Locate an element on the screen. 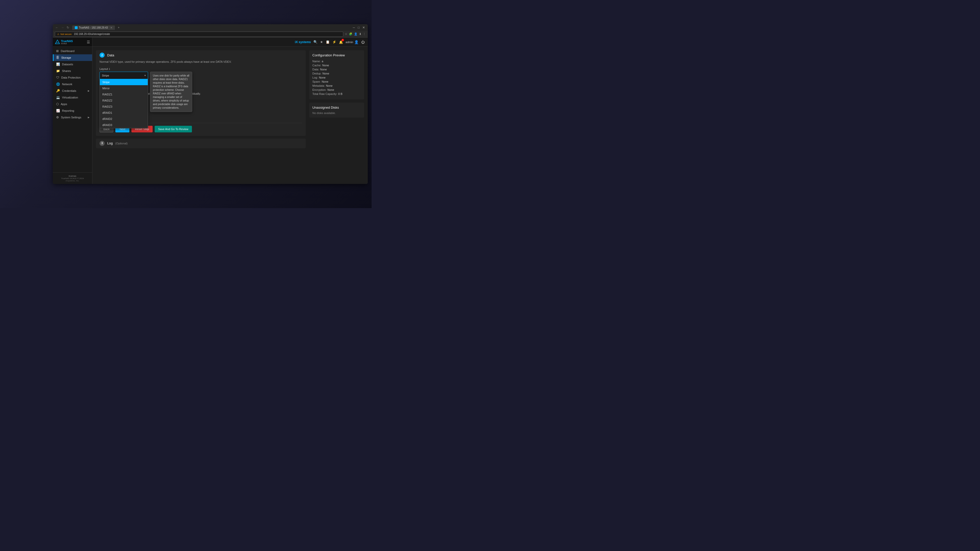 This screenshot has height=551, width=980. sidebar-item-datasets: 📊 Datasets is located at coordinates (72, 64).